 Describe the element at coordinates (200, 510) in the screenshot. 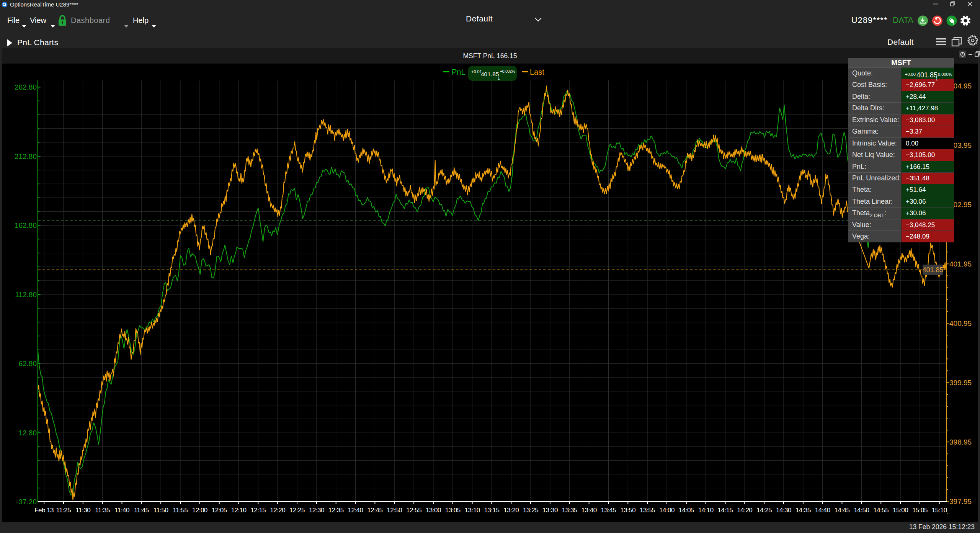

I see `svg-text: 12:00` at that location.